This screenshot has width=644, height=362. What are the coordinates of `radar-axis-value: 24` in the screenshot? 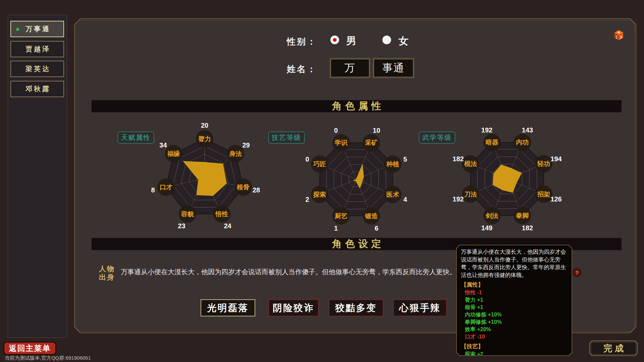 It's located at (227, 226).